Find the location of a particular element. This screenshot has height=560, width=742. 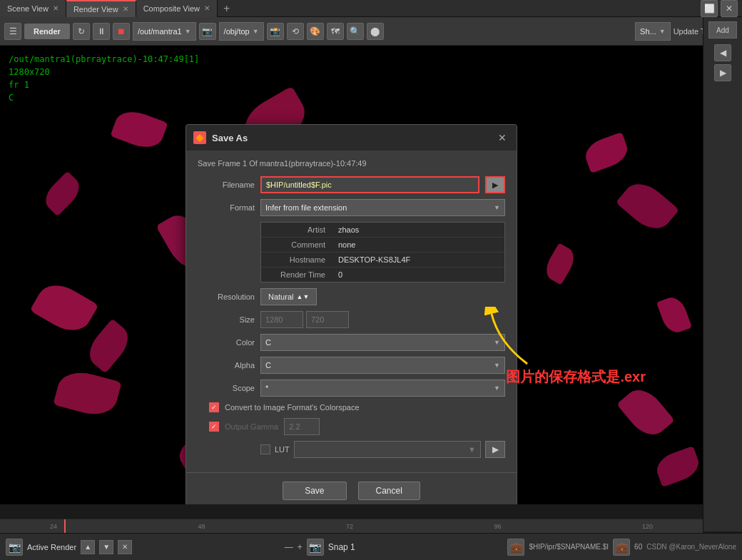

active-render-up-btn: ▲ is located at coordinates (88, 547).